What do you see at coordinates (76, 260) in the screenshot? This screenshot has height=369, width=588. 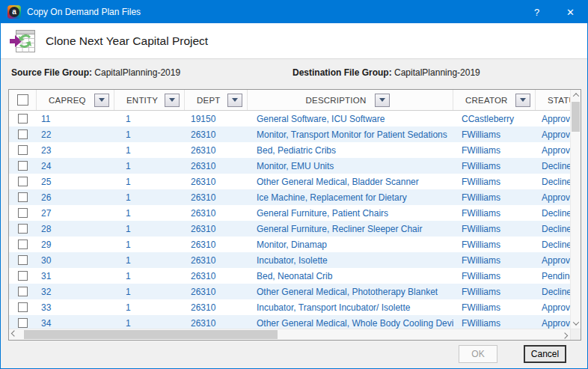 I see `cell-capreq: 30` at bounding box center [76, 260].